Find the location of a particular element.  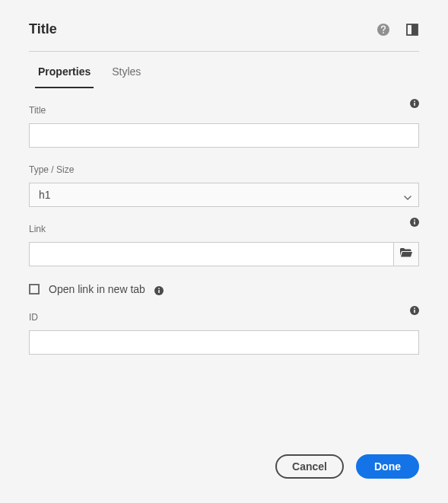

type-size-label: Type / Size is located at coordinates (52, 170).